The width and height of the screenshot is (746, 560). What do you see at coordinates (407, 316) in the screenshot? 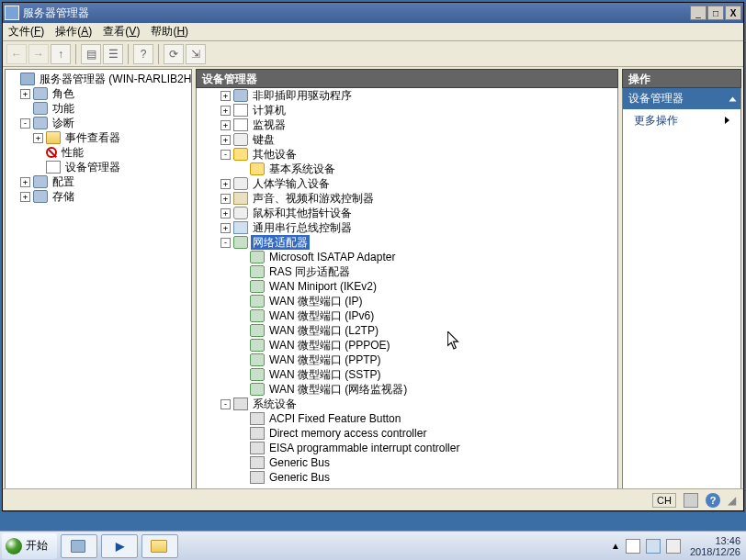
I see `device-row: WAN 微型端口 (IPv6)` at bounding box center [407, 316].